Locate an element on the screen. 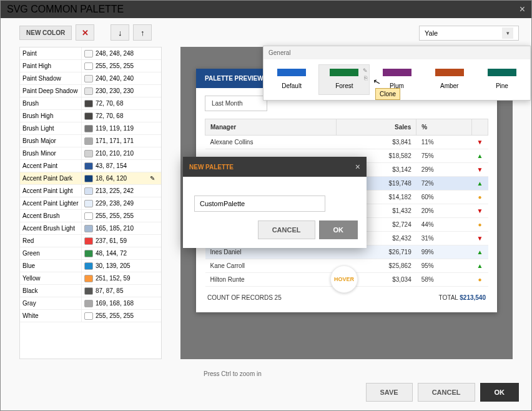 The width and height of the screenshot is (532, 411). color-row: Paint Deep Shadow230, 230, 230 is located at coordinates (91, 91).